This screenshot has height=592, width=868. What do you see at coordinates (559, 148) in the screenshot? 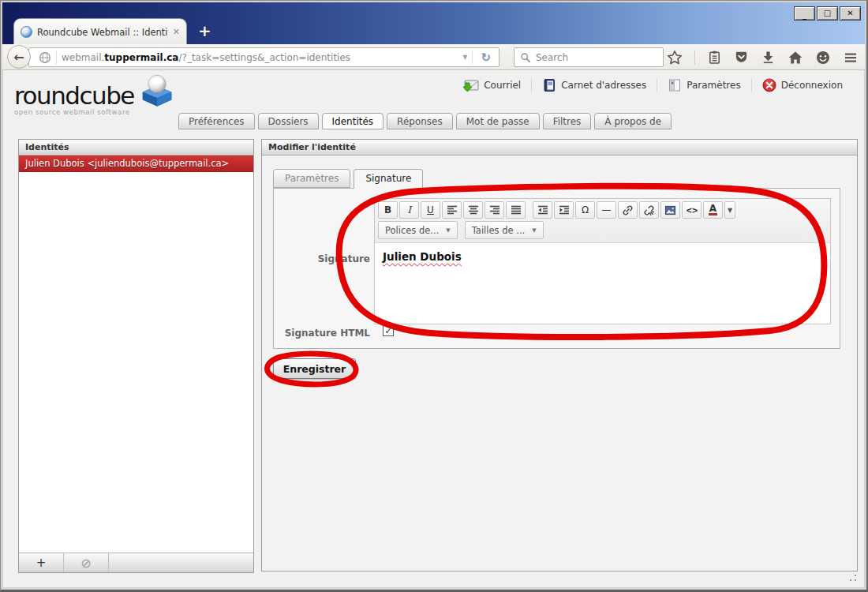
I see `edit-panel-header: Modifier l'identité` at bounding box center [559, 148].